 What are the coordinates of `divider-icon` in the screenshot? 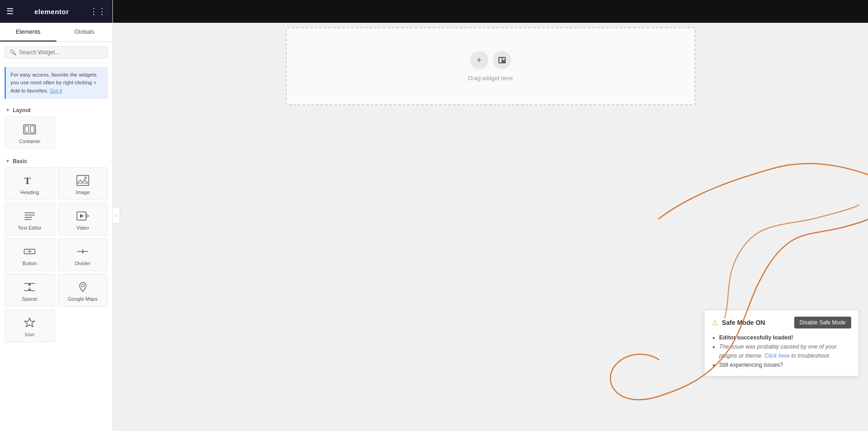 It's located at (83, 251).